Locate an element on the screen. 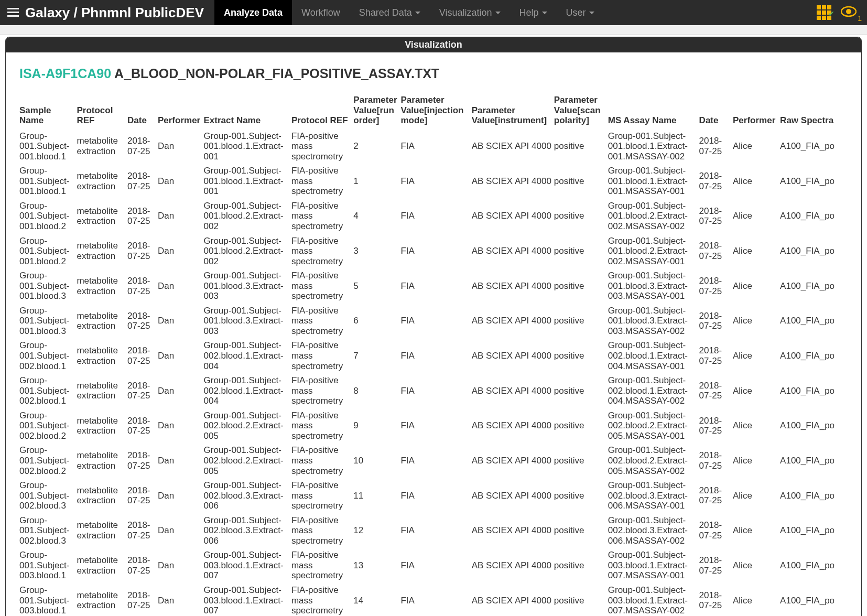 The width and height of the screenshot is (867, 616). panel-header: Visualization is located at coordinates (434, 45).